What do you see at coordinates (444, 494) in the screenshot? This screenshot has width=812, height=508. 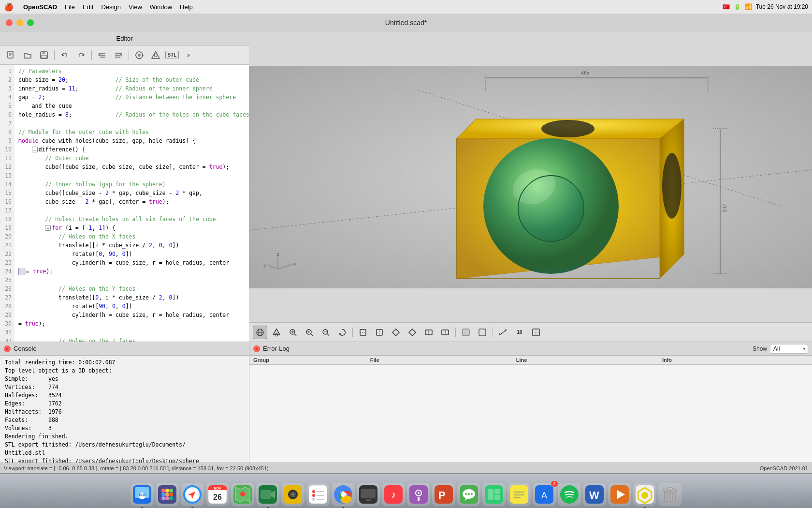 I see `dock-powerpoint: P` at bounding box center [444, 494].